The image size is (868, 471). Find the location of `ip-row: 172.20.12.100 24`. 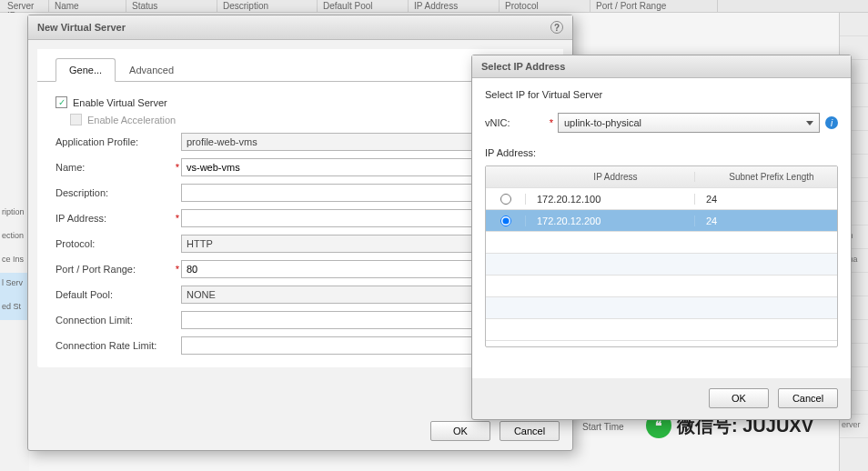

ip-row: 172.20.12.100 24 is located at coordinates (661, 199).